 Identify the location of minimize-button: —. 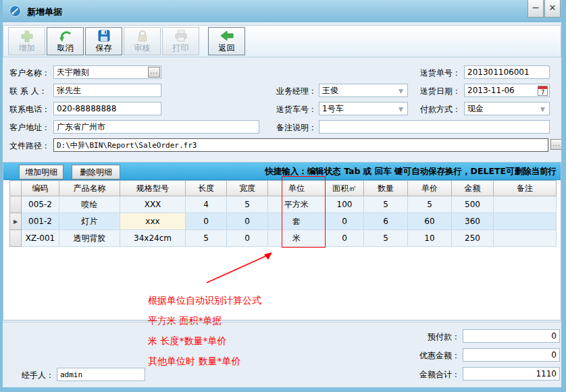
(536, 9).